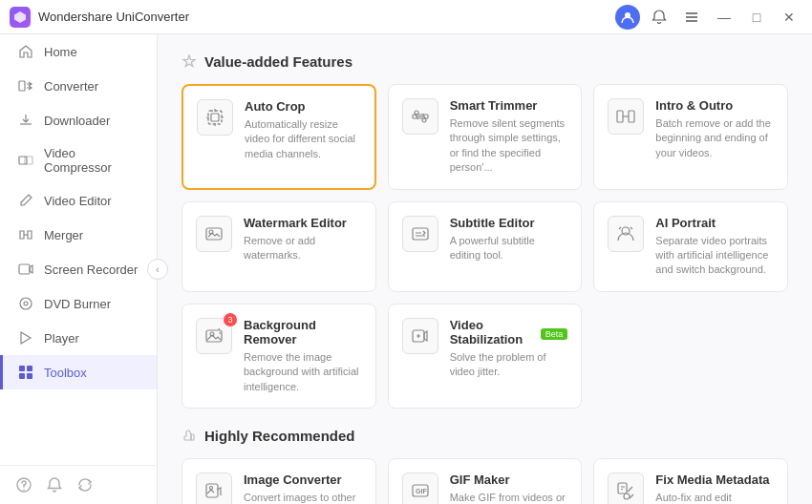 This screenshot has width=812, height=504. What do you see at coordinates (724, 17) in the screenshot?
I see `minimize-button: —` at bounding box center [724, 17].